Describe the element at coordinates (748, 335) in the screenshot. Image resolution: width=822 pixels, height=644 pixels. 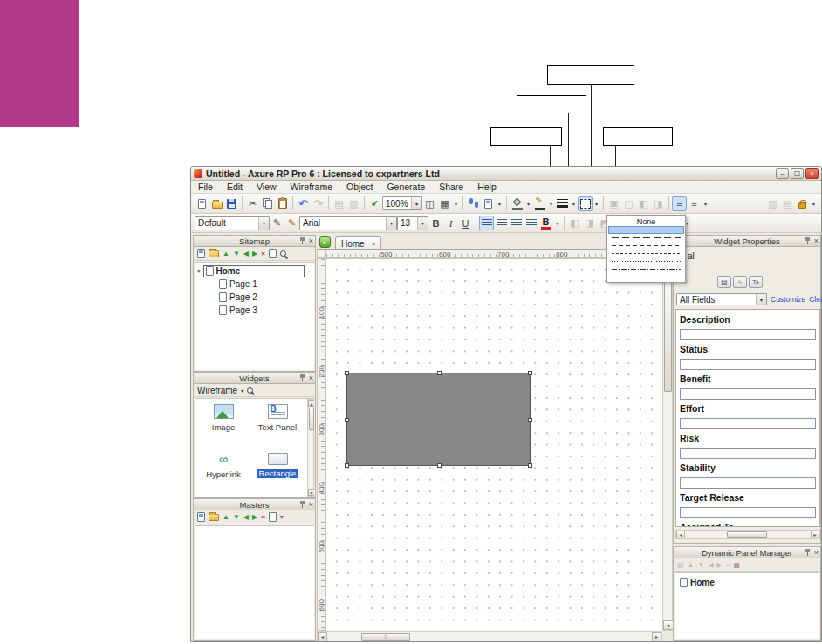
I see `description-field` at that location.